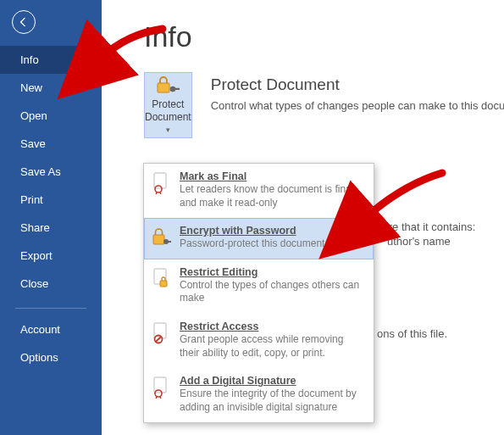  What do you see at coordinates (259, 287) in the screenshot?
I see `menu-item-restrict-editing: Restrict Editing Control the types of ch…` at bounding box center [259, 287].